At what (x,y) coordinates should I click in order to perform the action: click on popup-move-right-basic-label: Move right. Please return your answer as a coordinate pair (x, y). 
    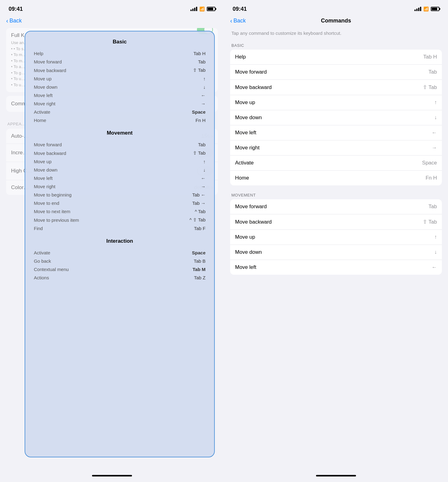
    Looking at the image, I should click on (45, 103).